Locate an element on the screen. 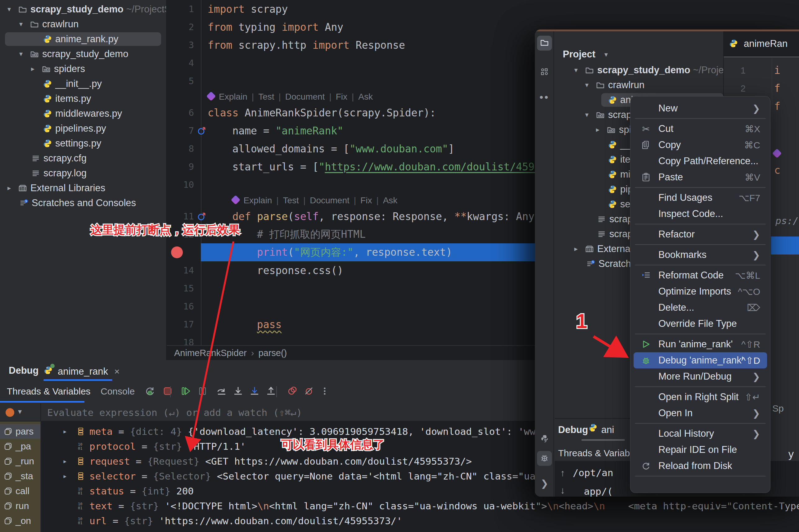  evaluate-expression-input: Evaluate expression (↵) or add a watch (… is located at coordinates (174, 413).